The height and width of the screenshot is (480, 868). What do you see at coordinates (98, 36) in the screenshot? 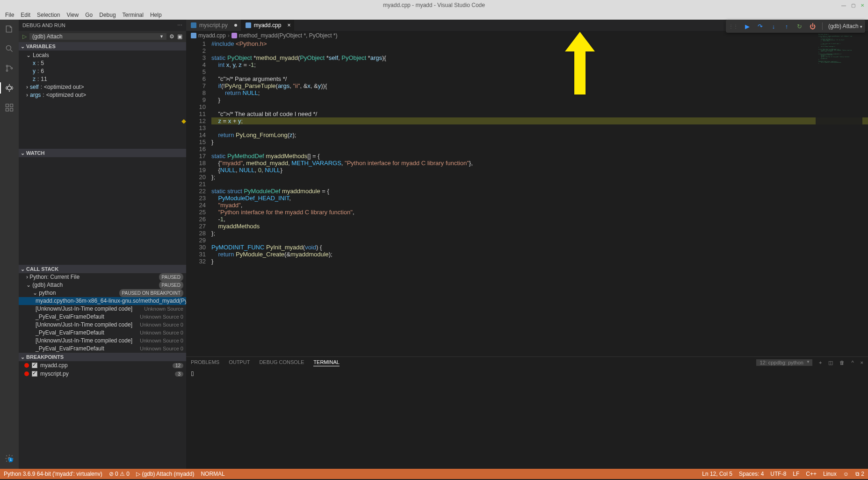
I see `debug-config-select: (gdb) Attach▼` at bounding box center [98, 36].